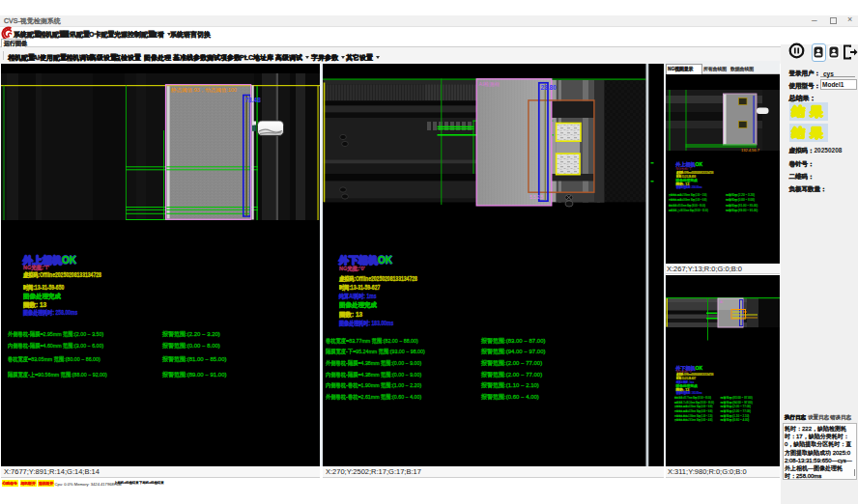 This screenshot has height=504, width=858. I want to click on svg-text: 73.48, so click(253, 100).